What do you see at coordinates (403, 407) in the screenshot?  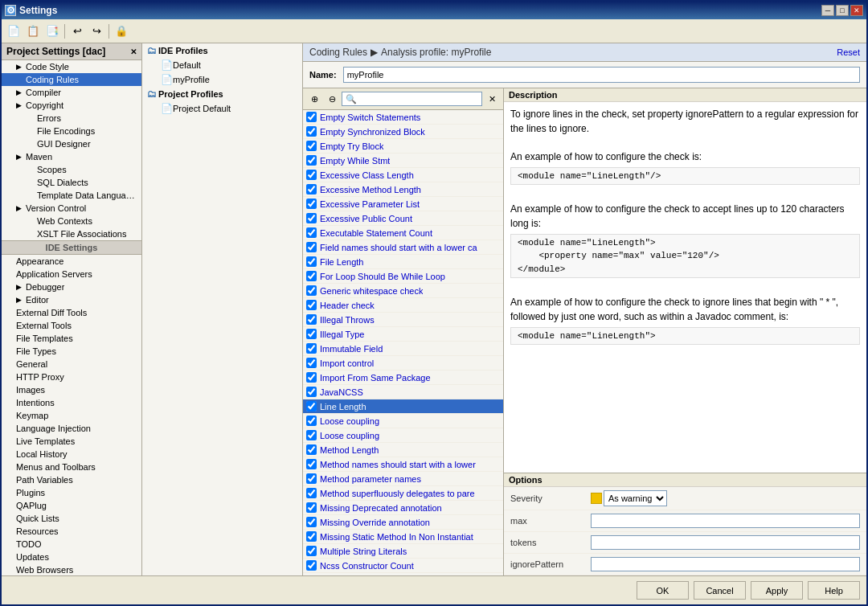 I see `rule-item-line-length: Line Length` at bounding box center [403, 407].